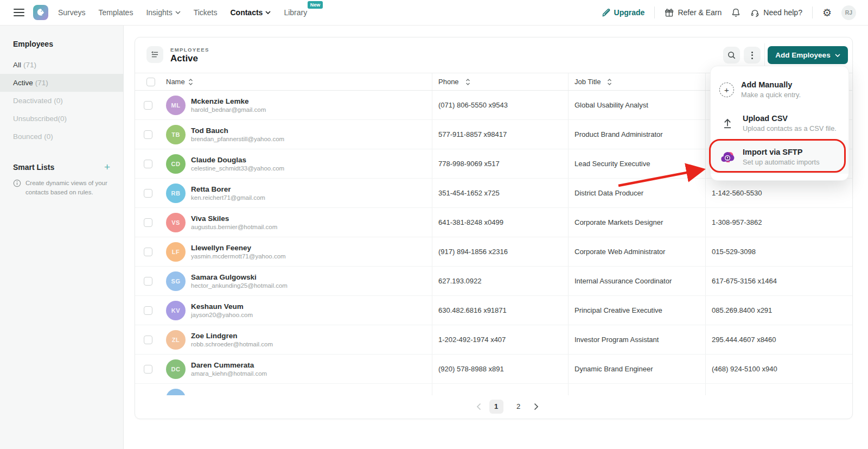  What do you see at coordinates (176, 193) in the screenshot?
I see `avatar: RB` at bounding box center [176, 193].